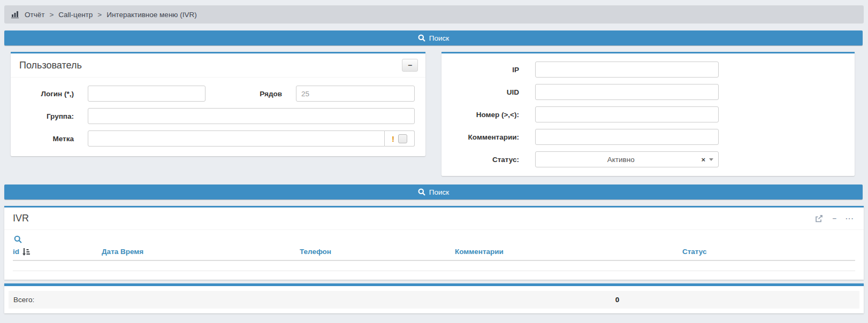  Describe the element at coordinates (433, 38) in the screenshot. I see `search-button-top: Поиск` at that location.